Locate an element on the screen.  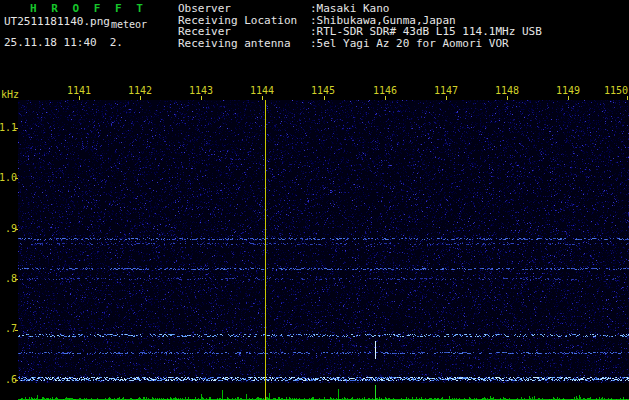
y-axis-unit: kHz is located at coordinates (10, 94).